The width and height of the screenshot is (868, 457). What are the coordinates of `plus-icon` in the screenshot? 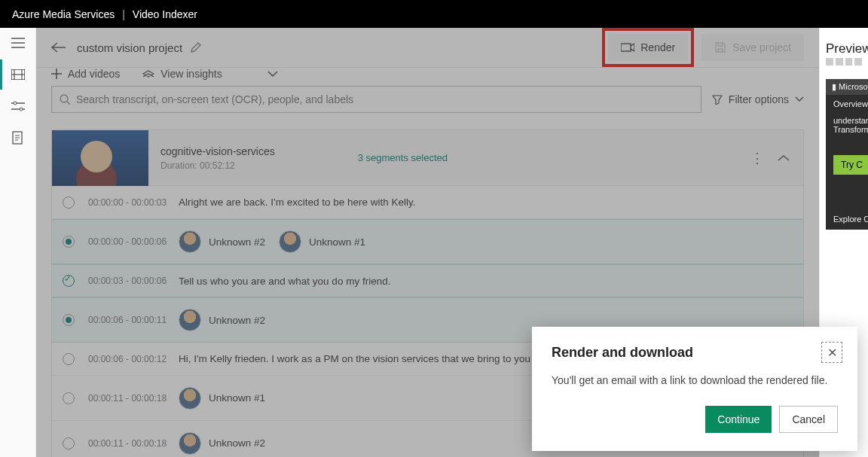 It's located at (57, 74).